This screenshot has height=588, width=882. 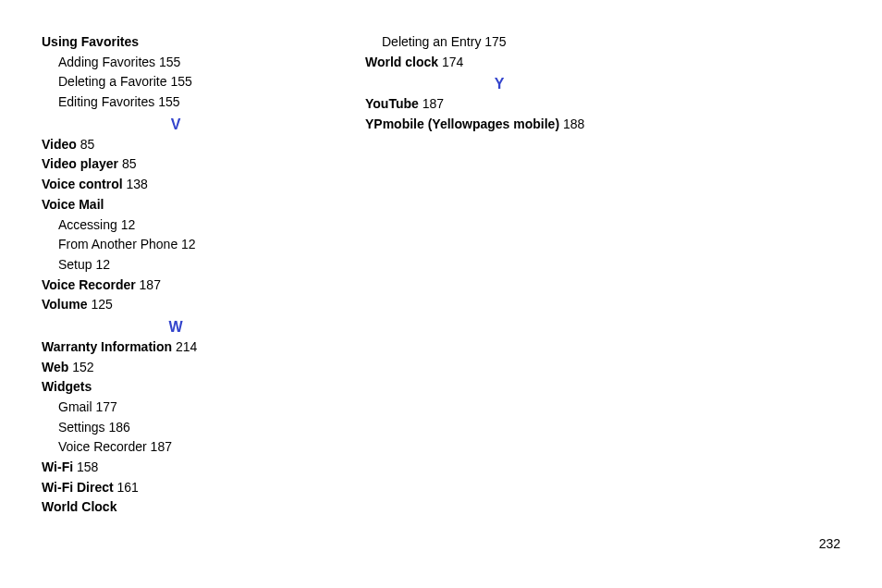 I want to click on entry-world-clock-lower: World clock 174, so click(x=499, y=63).